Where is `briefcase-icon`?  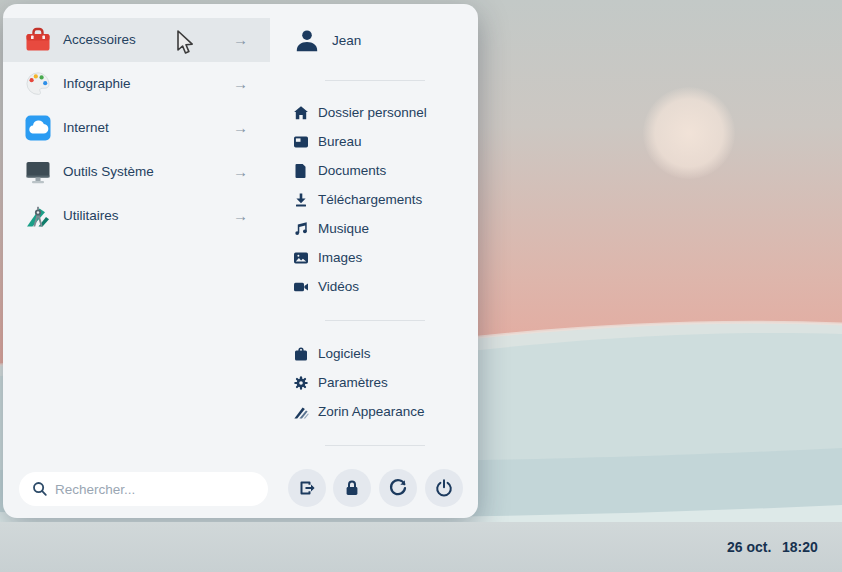
briefcase-icon is located at coordinates (301, 354).